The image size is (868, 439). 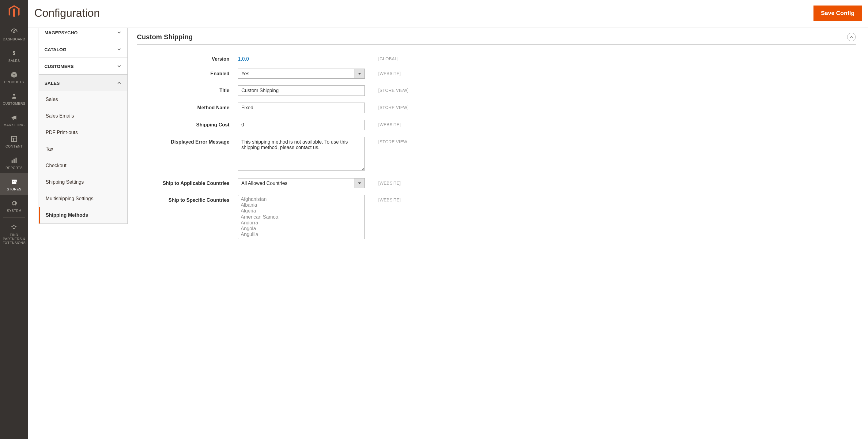 What do you see at coordinates (14, 96) in the screenshot?
I see `person-icon` at bounding box center [14, 96].